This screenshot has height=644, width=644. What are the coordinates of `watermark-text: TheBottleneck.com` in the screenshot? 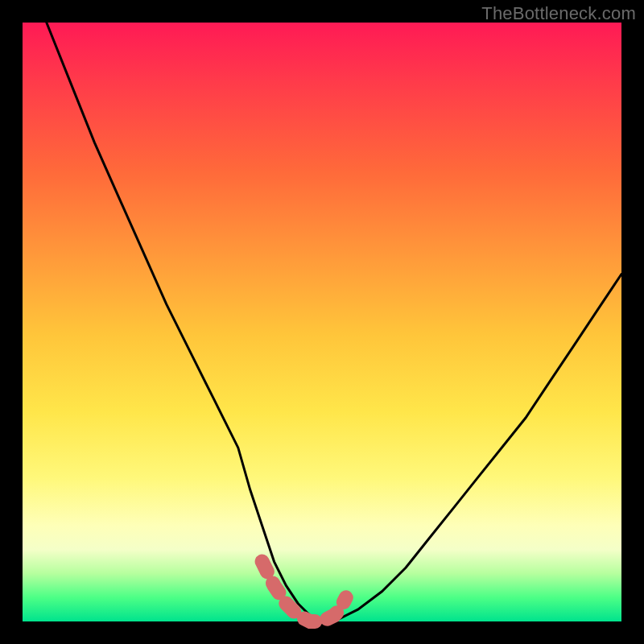 It's located at (559, 14).